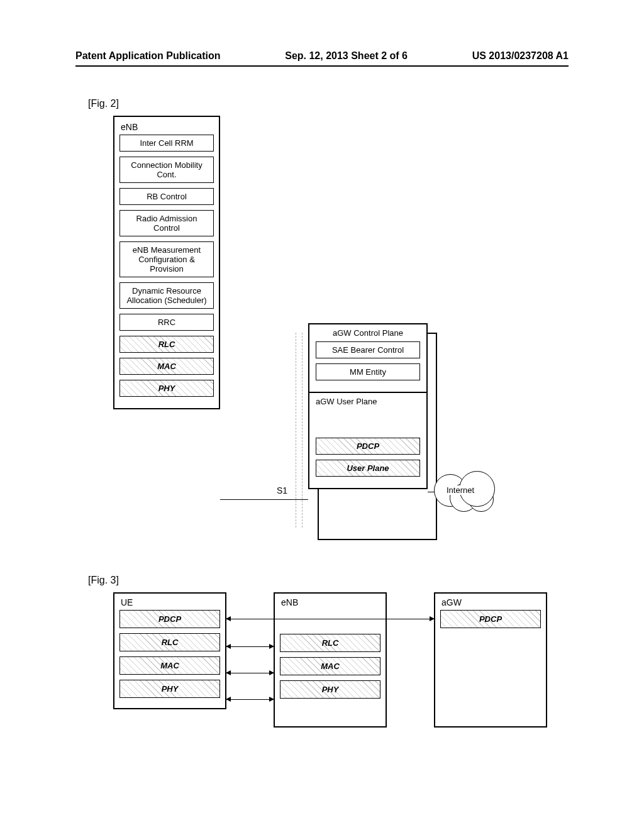 The image size is (644, 830). I want to click on enb-func-scheduler: Dynamic Resource Allocation (Scheduler), so click(167, 296).